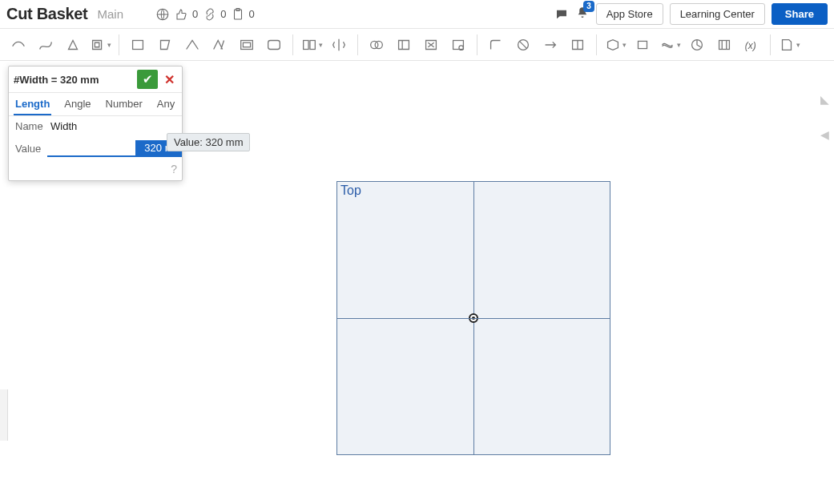  What do you see at coordinates (210, 14) in the screenshot?
I see `link-icon` at bounding box center [210, 14].